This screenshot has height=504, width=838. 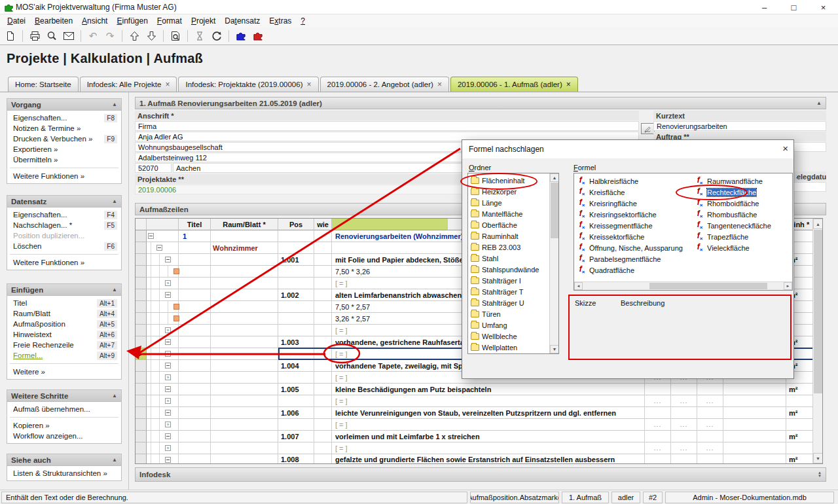 What do you see at coordinates (177, 306) in the screenshot?
I see `tree-leaf-icon` at bounding box center [177, 306].